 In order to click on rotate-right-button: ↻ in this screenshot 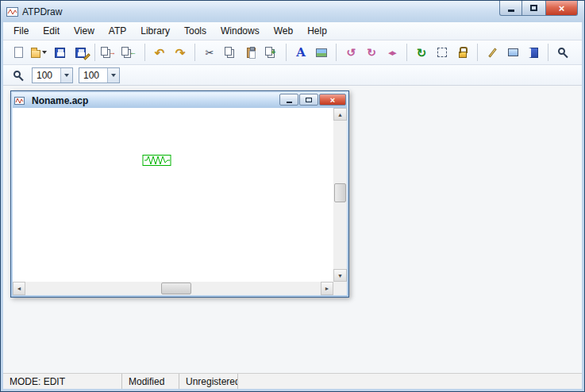, I will do `click(371, 52)`.